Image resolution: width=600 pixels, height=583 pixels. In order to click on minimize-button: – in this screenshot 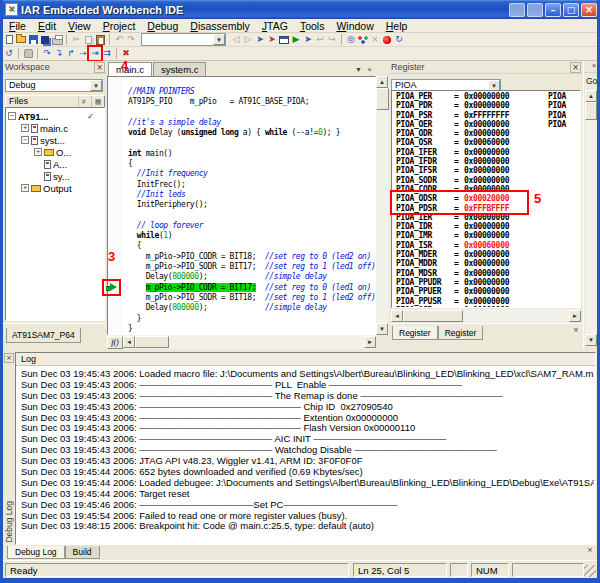, I will do `click(553, 10)`.